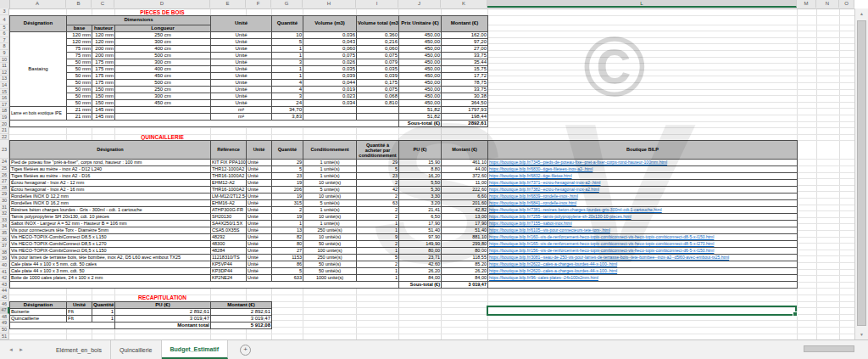 The height and width of the screenshot is (359, 868). Describe the element at coordinates (544, 189) in the screenshot. I see `product-link: https://boutique.bilp.fr/7382--ecrou-hex…` at that location.